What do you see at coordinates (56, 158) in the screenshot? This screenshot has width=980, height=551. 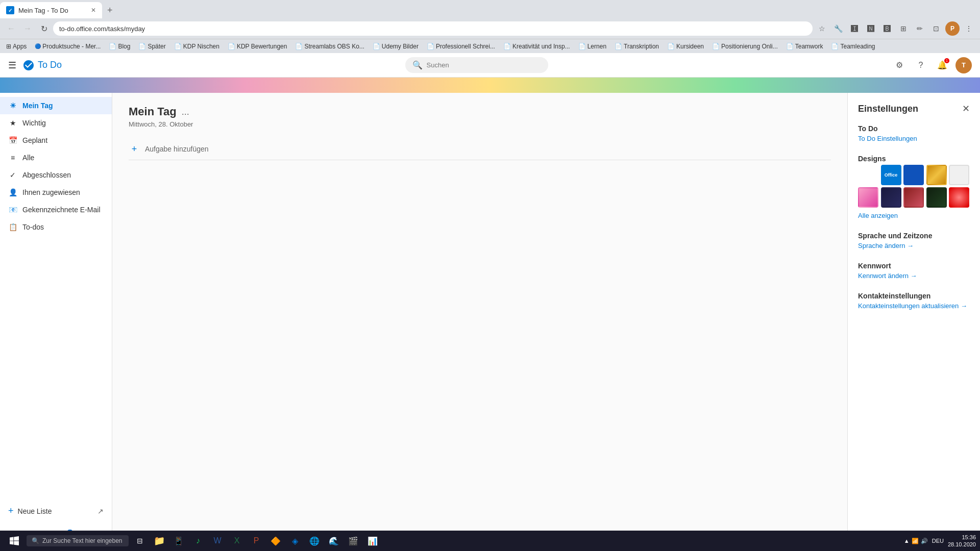 I see `sidebar-item-alle: ≡ Alle` at bounding box center [56, 158].